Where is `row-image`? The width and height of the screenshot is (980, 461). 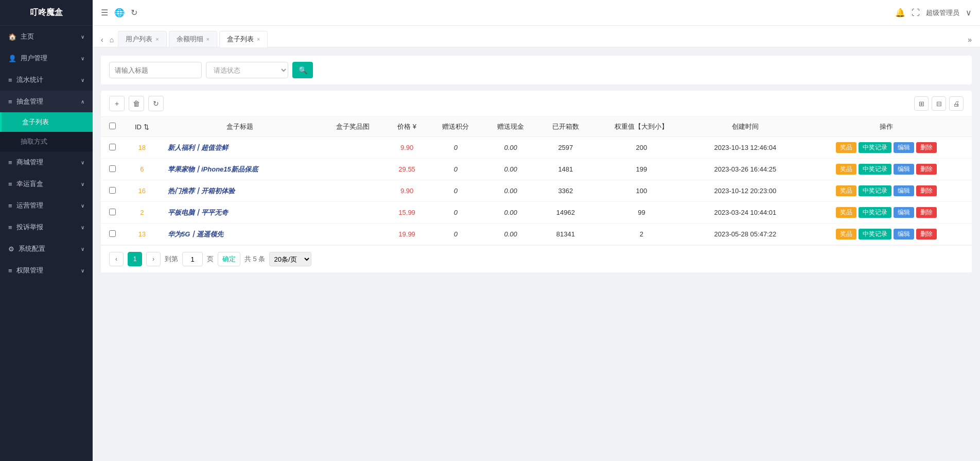 row-image is located at coordinates (353, 191).